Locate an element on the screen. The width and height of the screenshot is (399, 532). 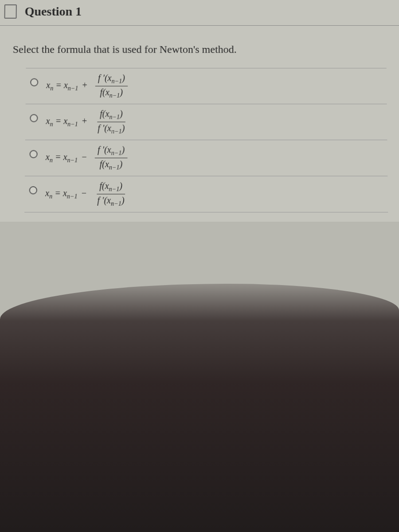
flag-icon is located at coordinates (11, 12).